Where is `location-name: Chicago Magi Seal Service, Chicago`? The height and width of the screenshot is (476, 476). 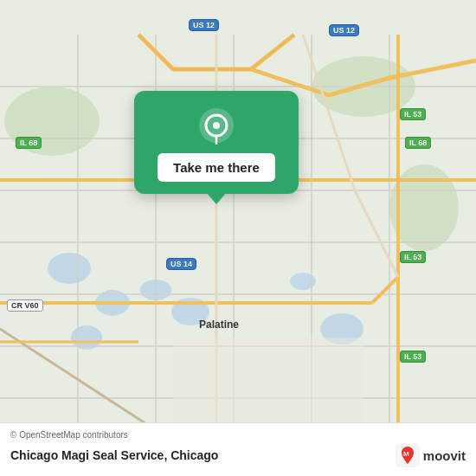 location-name: Chicago Magi Seal Service, Chicago is located at coordinates (114, 455).